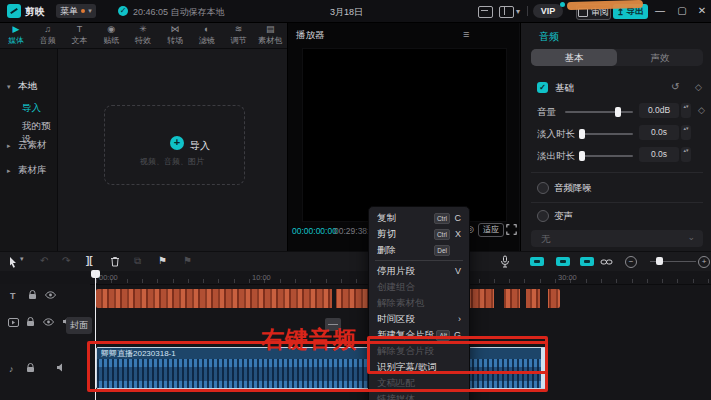 The width and height of the screenshot is (711, 400). What do you see at coordinates (270, 29) in the screenshot?
I see `package-icon: ▤` at bounding box center [270, 29].